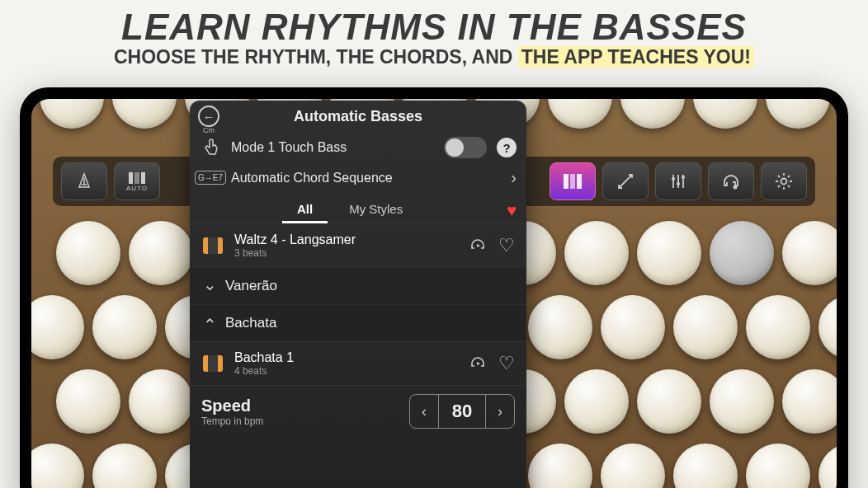  I want to click on back-button: ← Cm, so click(209, 120).